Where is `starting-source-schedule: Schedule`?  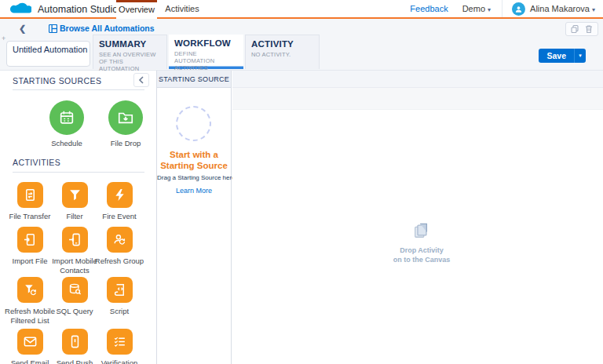
starting-source-schedule: Schedule is located at coordinates (67, 124).